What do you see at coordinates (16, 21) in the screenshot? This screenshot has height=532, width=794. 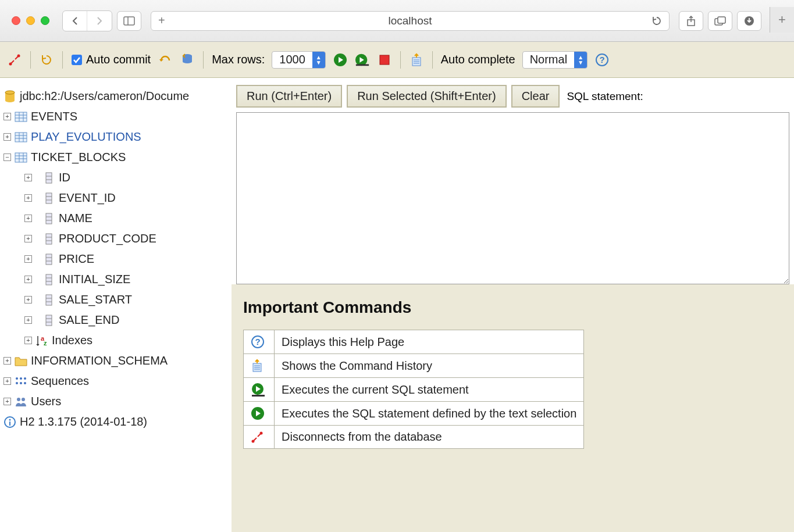 I see `close-window-button` at bounding box center [16, 21].